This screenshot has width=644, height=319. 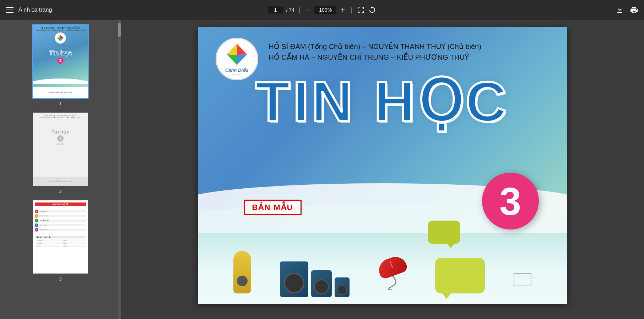 What do you see at coordinates (119, 169) in the screenshot?
I see `scroll-indicator` at bounding box center [119, 169].